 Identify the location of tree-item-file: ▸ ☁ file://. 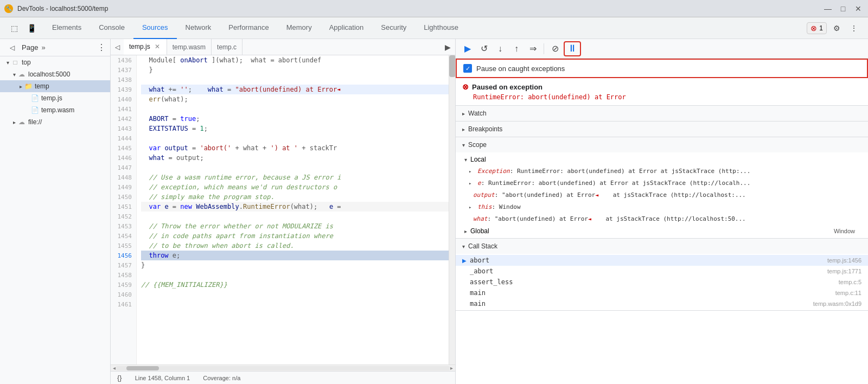
(55, 122).